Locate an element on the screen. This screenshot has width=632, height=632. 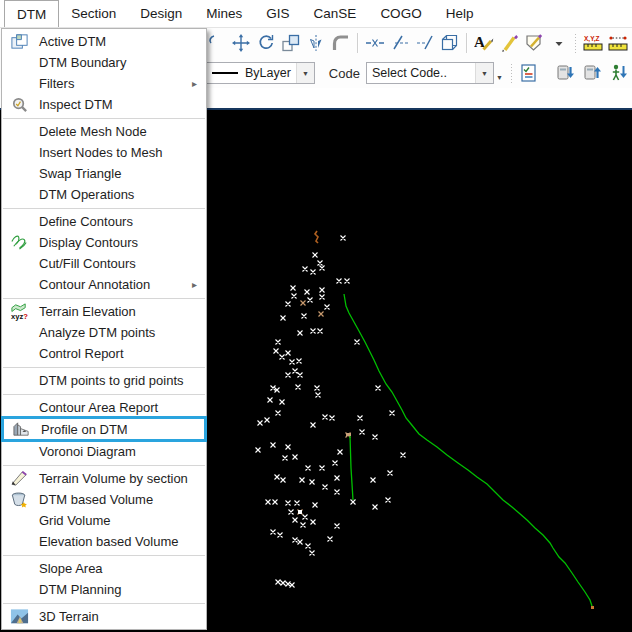
menu-item-active-dtm: Active DTM is located at coordinates (104, 42).